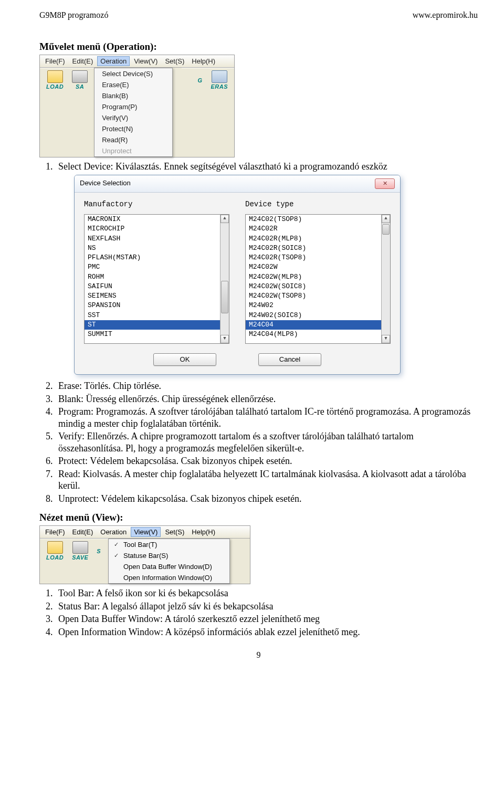 This screenshot has width=504, height=812. I want to click on dropdown-item: Erase(E), so click(133, 85).